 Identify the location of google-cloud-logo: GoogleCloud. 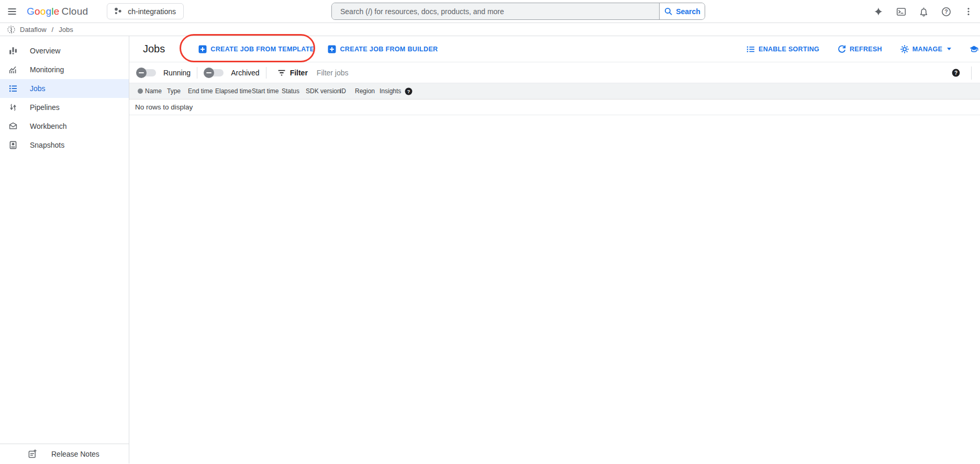
(58, 12).